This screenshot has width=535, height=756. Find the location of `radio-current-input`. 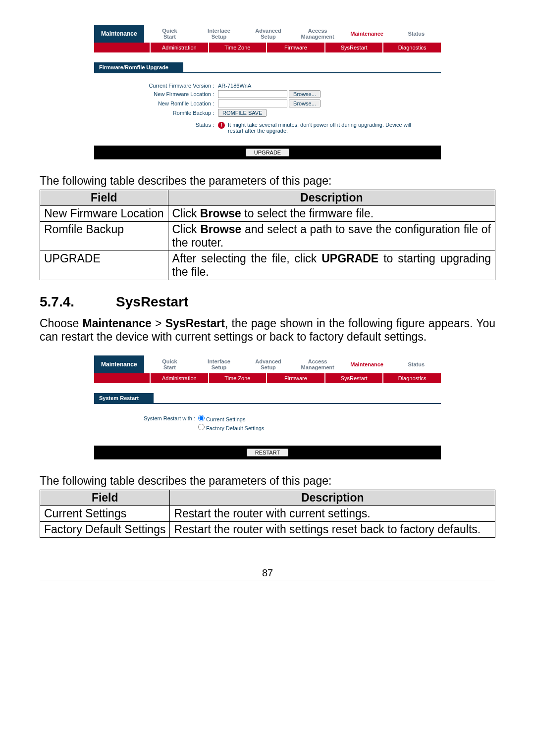

radio-current-input is located at coordinates (201, 418).